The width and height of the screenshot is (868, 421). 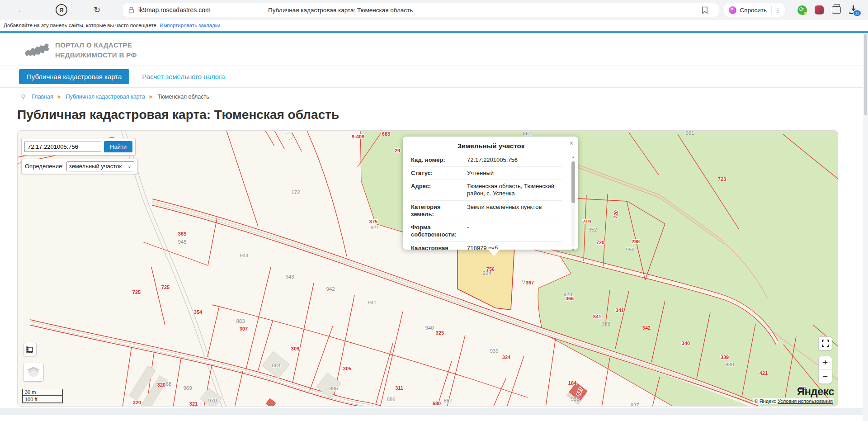 I want to click on yandex-button: Я, so click(x=61, y=10).